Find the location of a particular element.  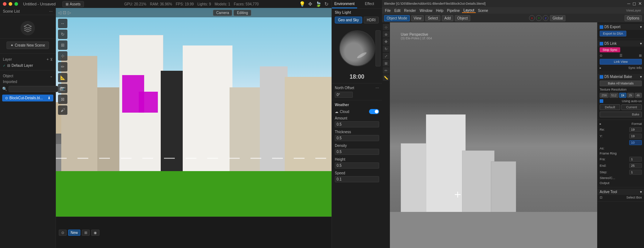

end-input is located at coordinates (636, 166).